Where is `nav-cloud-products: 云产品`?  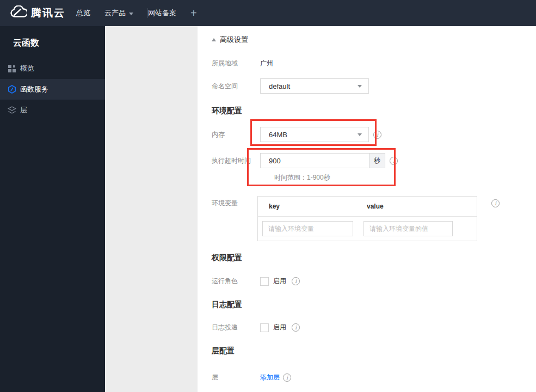 nav-cloud-products: 云产品 is located at coordinates (119, 13).